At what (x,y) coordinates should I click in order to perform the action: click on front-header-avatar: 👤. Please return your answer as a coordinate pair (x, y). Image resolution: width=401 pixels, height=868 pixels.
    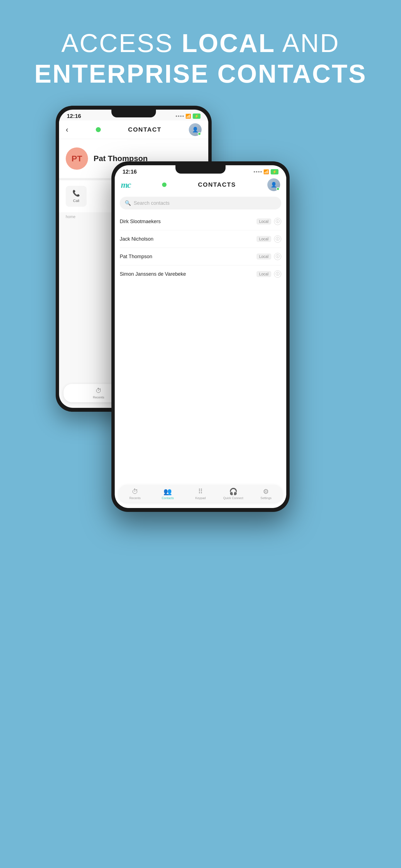
    Looking at the image, I should click on (274, 185).